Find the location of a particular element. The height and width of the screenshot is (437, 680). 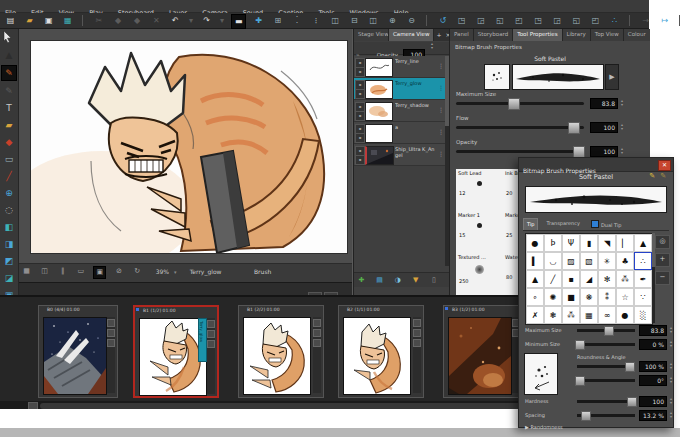

flow-slider is located at coordinates (520, 128).